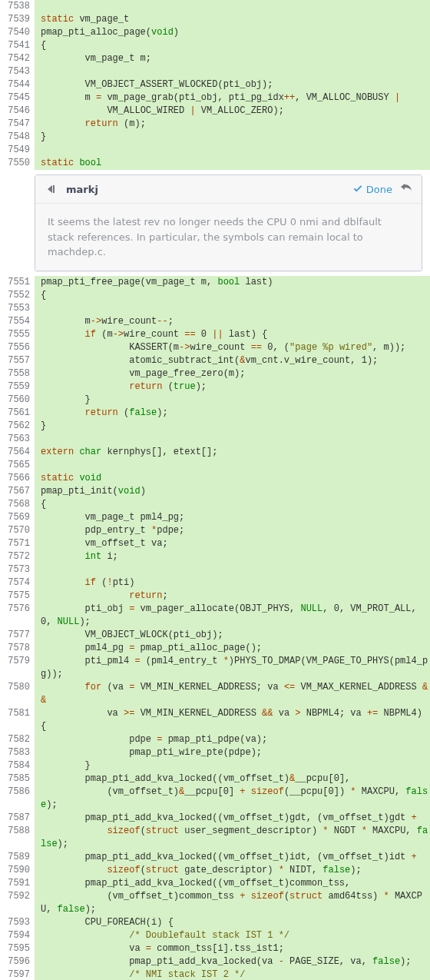  I want to click on code-content: va = common_tss[i].tss_ist1;, so click(232, 948).